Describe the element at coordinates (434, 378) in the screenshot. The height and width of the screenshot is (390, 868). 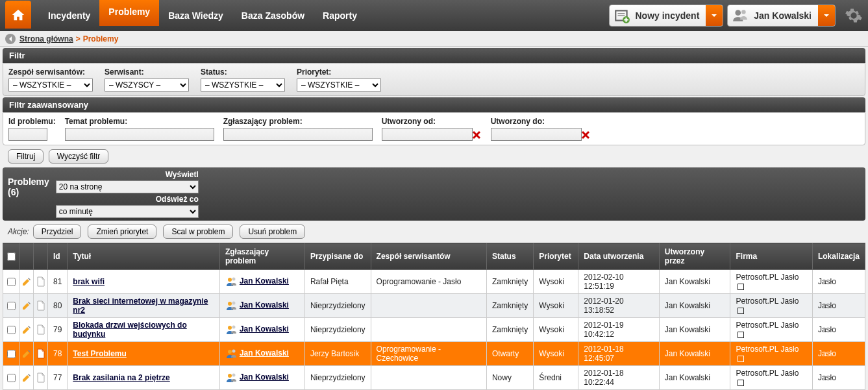
I see `table-row: 77Brak zasilania na 2 piętrzeJan Kowalsk…` at that location.